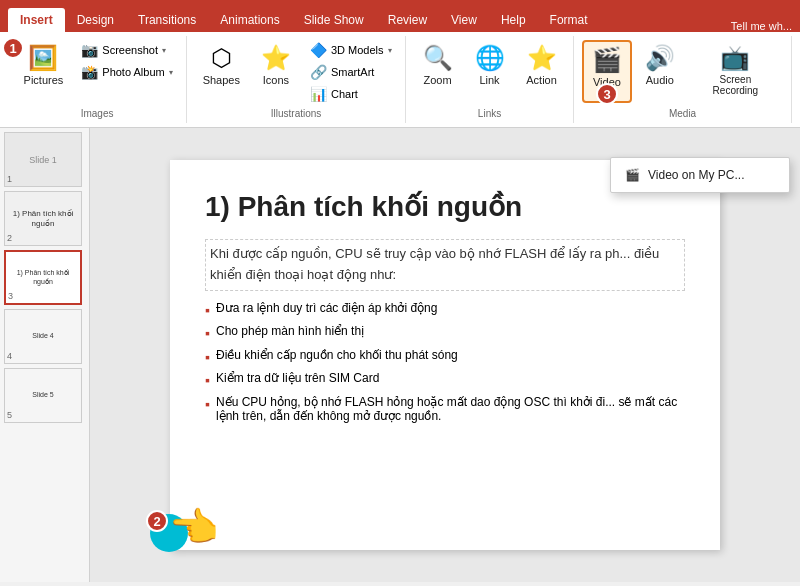 This screenshot has height=586, width=800. Describe the element at coordinates (222, 65) in the screenshot. I see `shapes-button: ⬡ Shapes` at that location.